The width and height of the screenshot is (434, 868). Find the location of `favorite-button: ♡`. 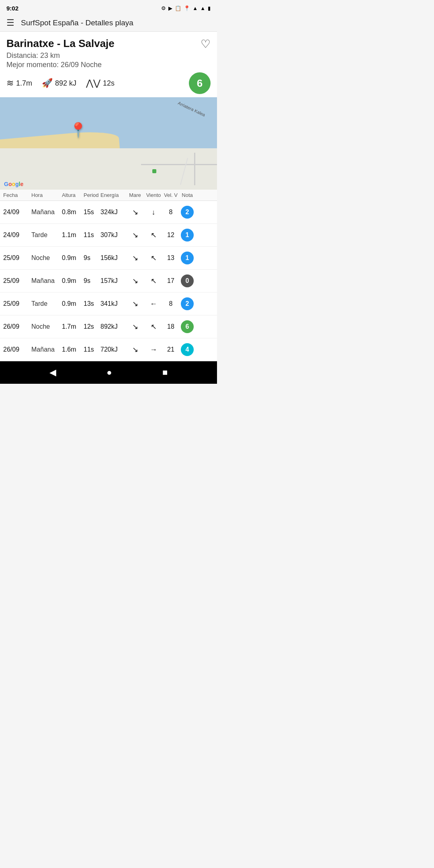

favorite-button: ♡ is located at coordinates (206, 44).